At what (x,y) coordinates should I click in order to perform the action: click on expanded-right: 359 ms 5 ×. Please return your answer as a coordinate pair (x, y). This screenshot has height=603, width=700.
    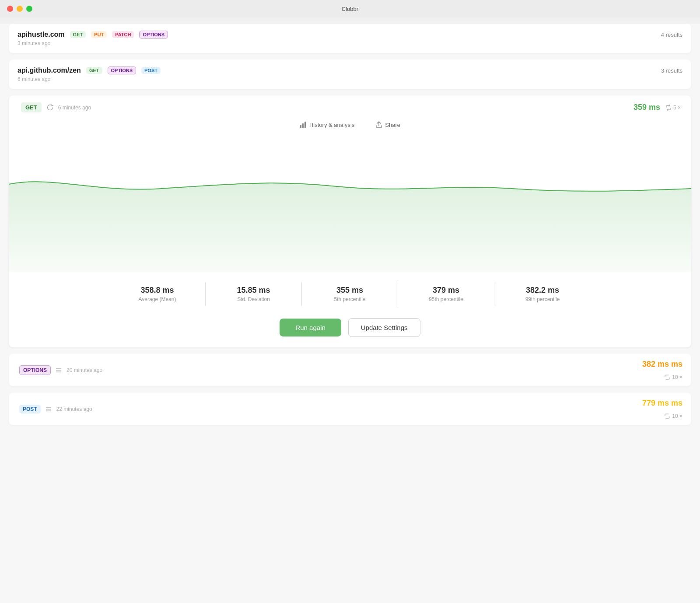
    Looking at the image, I should click on (657, 108).